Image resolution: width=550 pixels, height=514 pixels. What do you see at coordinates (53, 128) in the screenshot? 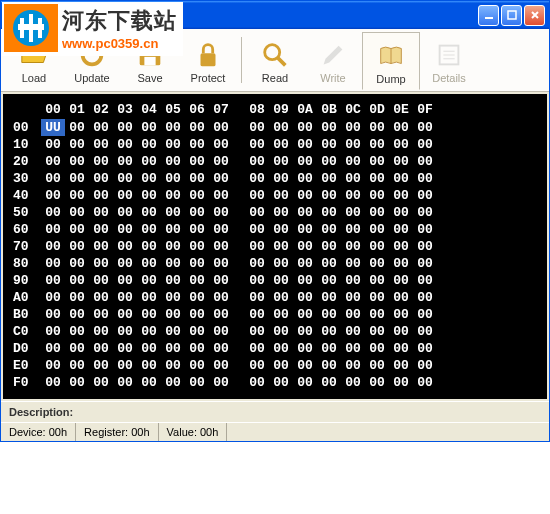
I see `hex-cell: UU` at bounding box center [53, 128].